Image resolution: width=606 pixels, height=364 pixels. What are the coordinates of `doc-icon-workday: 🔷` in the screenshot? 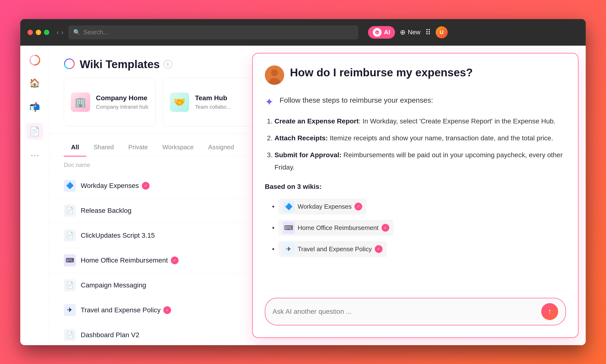 It's located at (70, 186).